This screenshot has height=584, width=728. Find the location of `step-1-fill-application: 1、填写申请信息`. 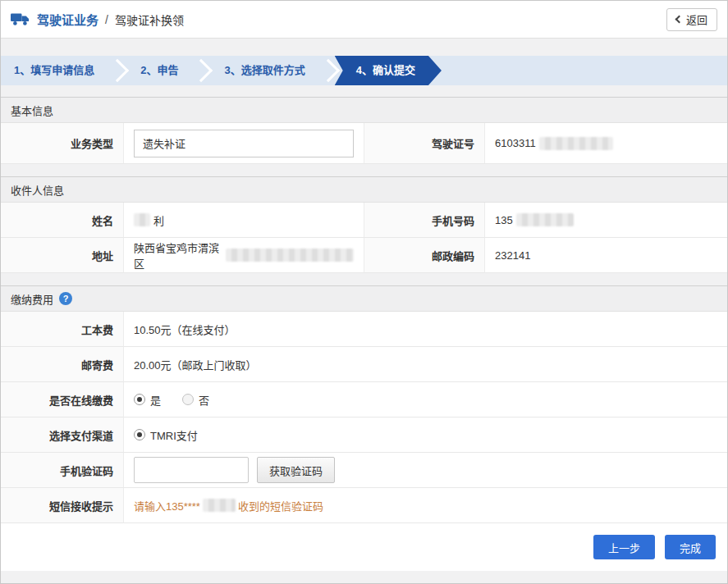

step-1-fill-application: 1、填写申请信息 is located at coordinates (54, 71).